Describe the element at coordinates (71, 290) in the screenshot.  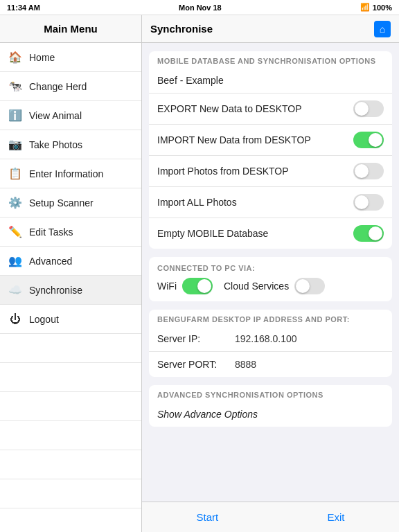
I see `sidebar-item-synchronise: ☁️ Synchronise` at that location.